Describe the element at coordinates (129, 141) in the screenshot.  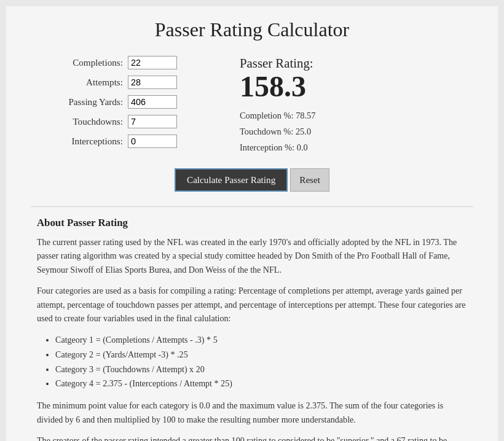
I see `interceptions-row: Interceptions:` at that location.